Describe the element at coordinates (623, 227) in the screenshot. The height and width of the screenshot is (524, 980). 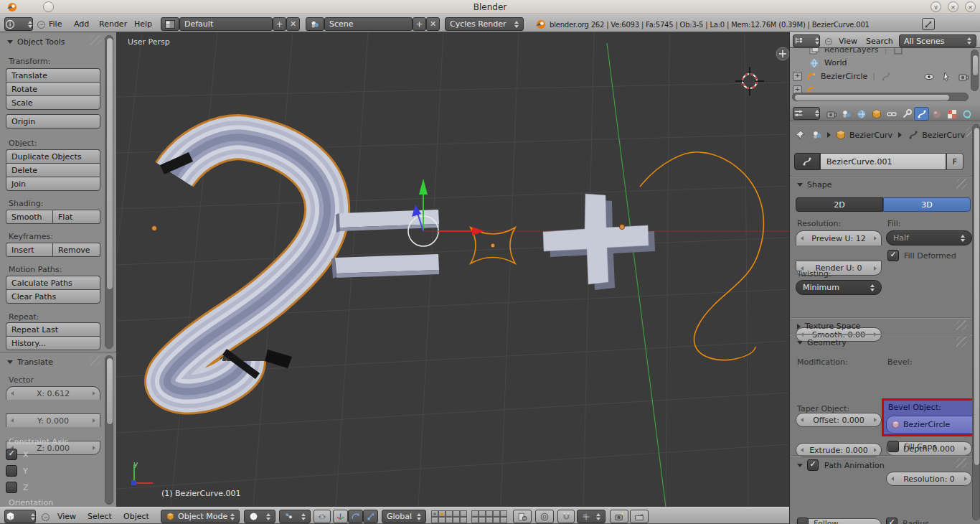
I see `cross-origin-dot` at that location.